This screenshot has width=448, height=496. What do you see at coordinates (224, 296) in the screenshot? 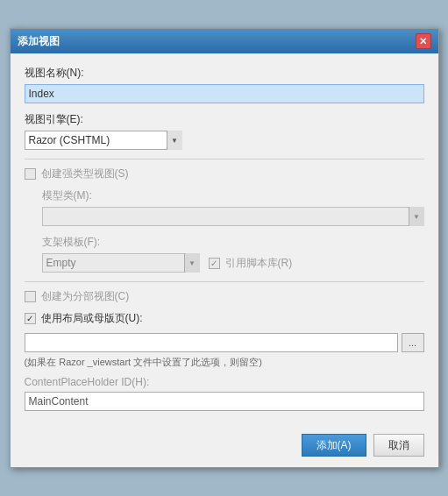
I see `partial-view-section: 创建为分部视图(C)` at bounding box center [224, 296].